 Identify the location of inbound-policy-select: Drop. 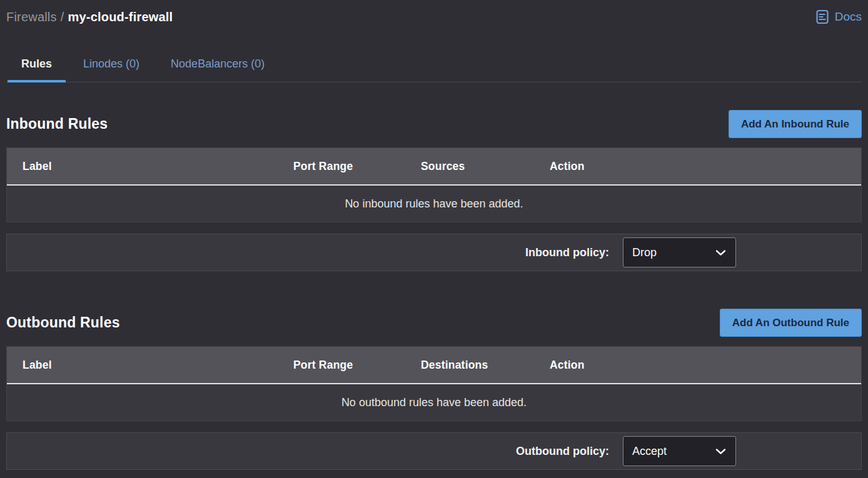
(679, 252).